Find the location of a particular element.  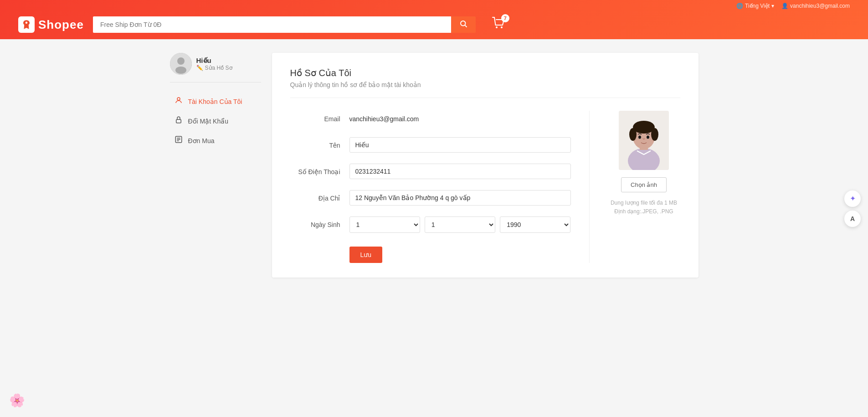

photo-hint: Dung lượng file tối đa 1 MB Định dạng:.J… is located at coordinates (644, 207).